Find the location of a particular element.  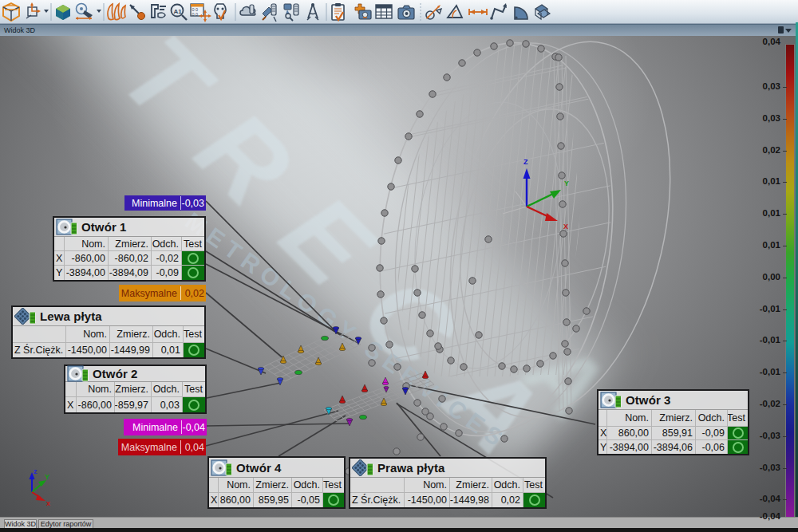

svg-text: Z is located at coordinates (526, 162).